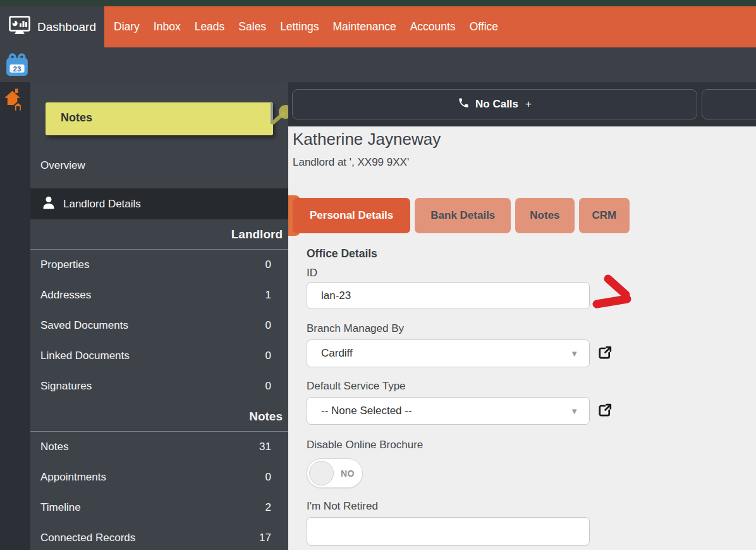 Image resolution: width=756 pixels, height=550 pixels. I want to click on id-label: ID, so click(312, 273).